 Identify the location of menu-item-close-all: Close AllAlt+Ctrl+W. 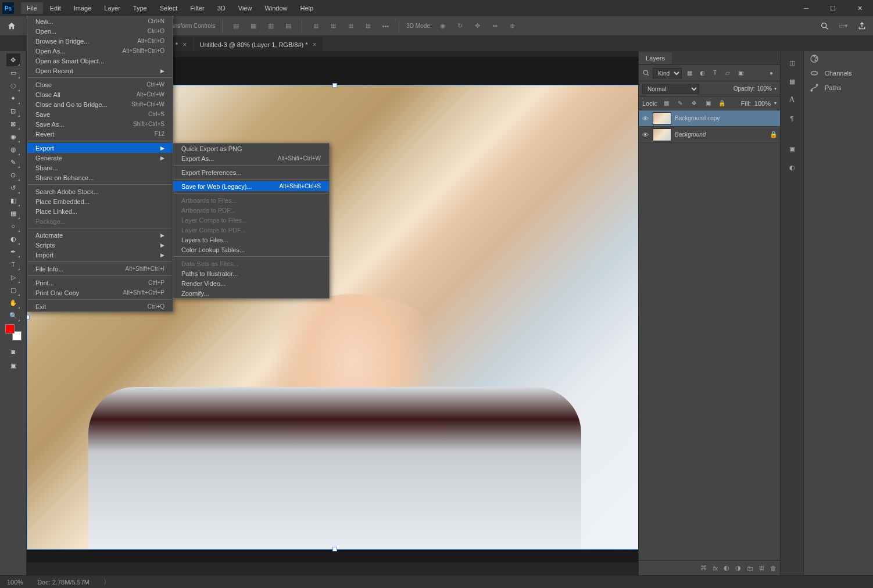
(100, 94).